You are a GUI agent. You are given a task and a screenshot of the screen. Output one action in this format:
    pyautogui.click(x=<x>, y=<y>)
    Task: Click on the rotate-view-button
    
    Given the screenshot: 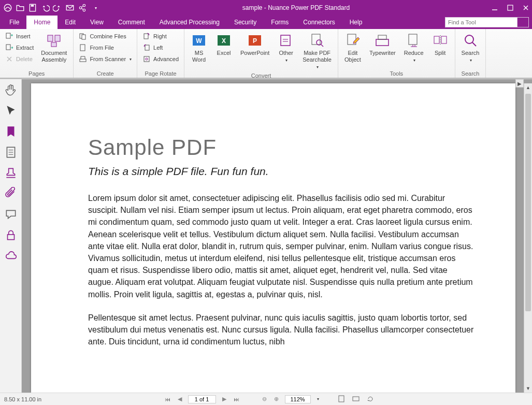 What is the action you would take?
    pyautogui.click(x=370, y=399)
    